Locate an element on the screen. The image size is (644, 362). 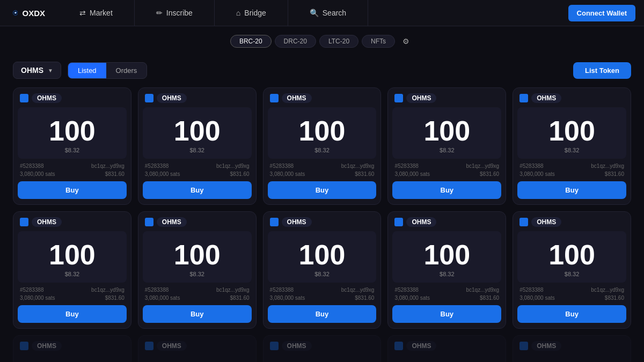
view-tab-orders: Orders is located at coordinates (127, 71).